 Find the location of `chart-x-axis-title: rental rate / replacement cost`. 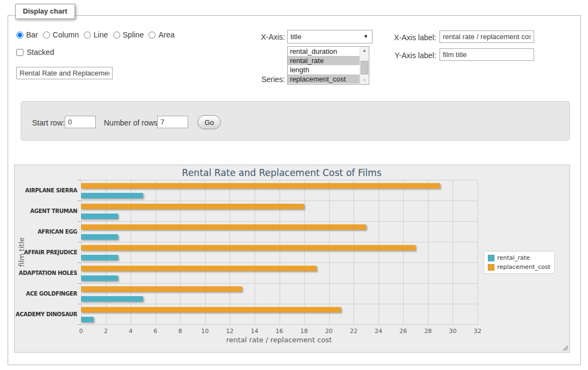

chart-x-axis-title: rental rate / replacement cost is located at coordinates (279, 340).